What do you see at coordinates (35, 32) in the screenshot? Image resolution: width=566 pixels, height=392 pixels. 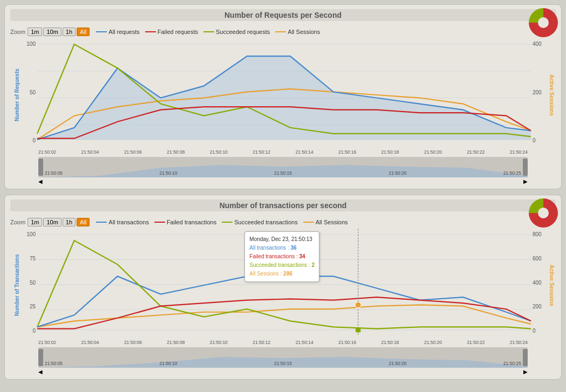 I see `chart1-zoom-1m: 1m` at bounding box center [35, 32].